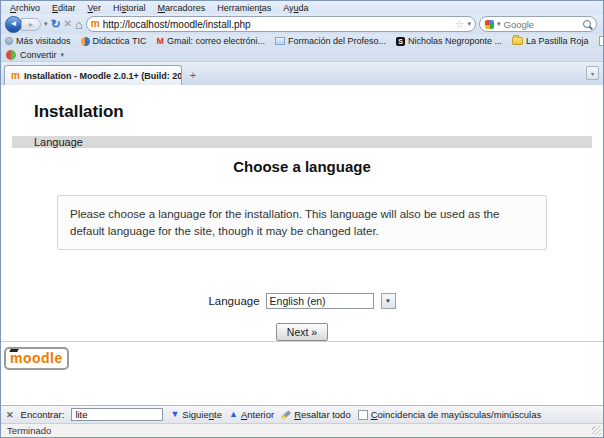 The width and height of the screenshot is (604, 438). What do you see at coordinates (490, 24) in the screenshot?
I see `google-logo-icon` at bounding box center [490, 24].